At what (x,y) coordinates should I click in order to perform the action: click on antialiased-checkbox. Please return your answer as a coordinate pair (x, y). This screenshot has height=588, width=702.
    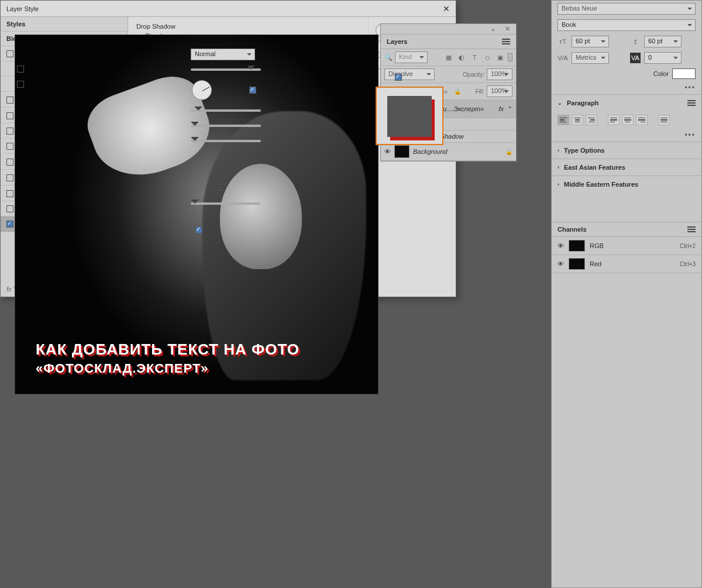
    Looking at the image, I should click on (222, 187).